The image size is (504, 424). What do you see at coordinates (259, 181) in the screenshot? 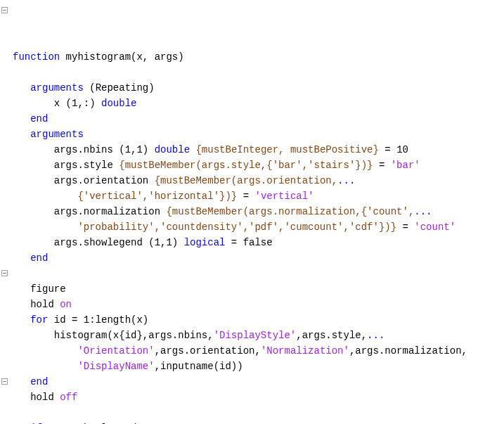
I see `code-line: args.orientation {mustBeMember(args.orie…` at bounding box center [259, 181].